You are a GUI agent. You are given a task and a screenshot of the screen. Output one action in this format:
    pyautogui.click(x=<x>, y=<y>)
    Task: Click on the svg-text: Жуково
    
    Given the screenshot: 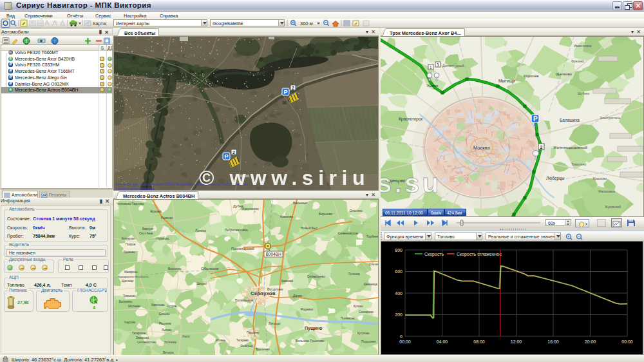 What is the action you would take?
    pyautogui.click(x=156, y=211)
    